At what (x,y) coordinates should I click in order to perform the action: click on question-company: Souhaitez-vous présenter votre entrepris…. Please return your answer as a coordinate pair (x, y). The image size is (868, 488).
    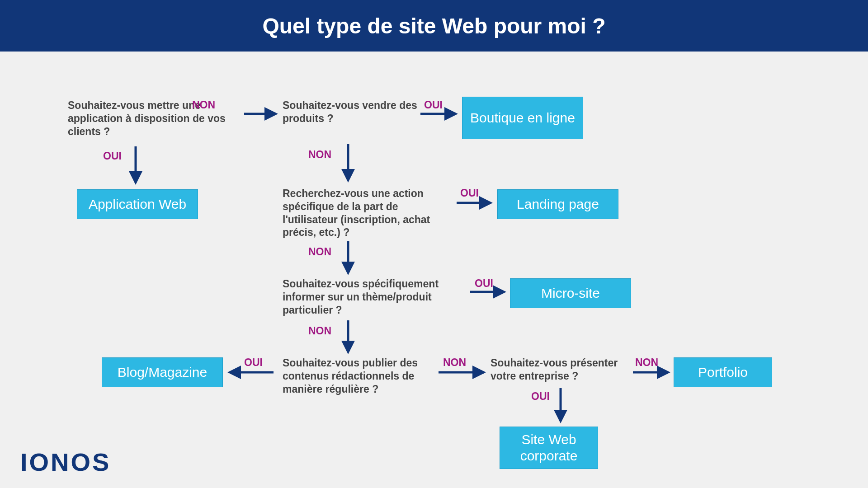
    Looking at the image, I should click on (563, 370).